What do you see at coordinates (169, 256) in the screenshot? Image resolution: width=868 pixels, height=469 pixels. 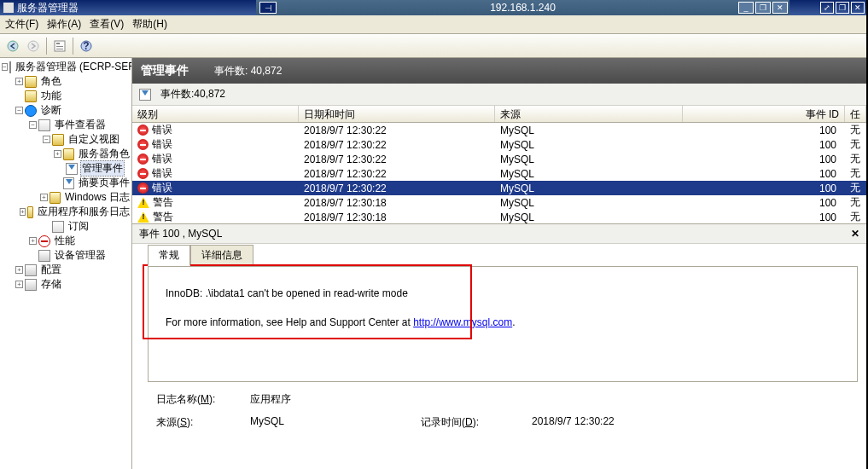 I see `tab-general: 常规` at bounding box center [169, 256].